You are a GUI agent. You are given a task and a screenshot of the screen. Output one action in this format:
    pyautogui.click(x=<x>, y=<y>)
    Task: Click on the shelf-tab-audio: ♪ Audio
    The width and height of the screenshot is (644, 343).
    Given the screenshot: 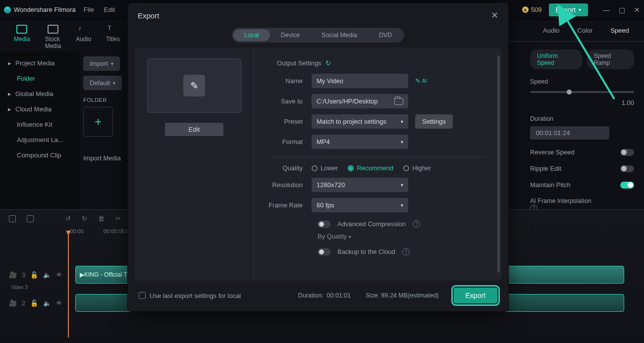 What is the action you would take?
    pyautogui.click(x=83, y=37)
    